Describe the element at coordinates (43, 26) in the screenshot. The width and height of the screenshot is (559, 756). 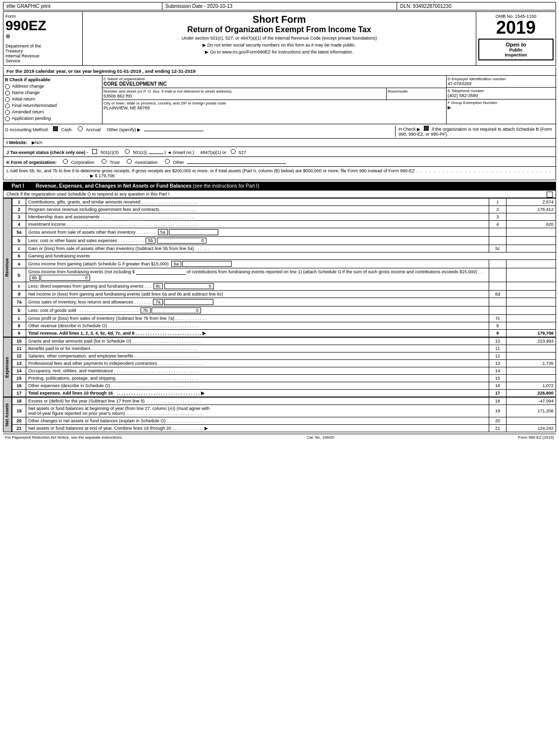
I see `form-number: 990EZ` at that location.